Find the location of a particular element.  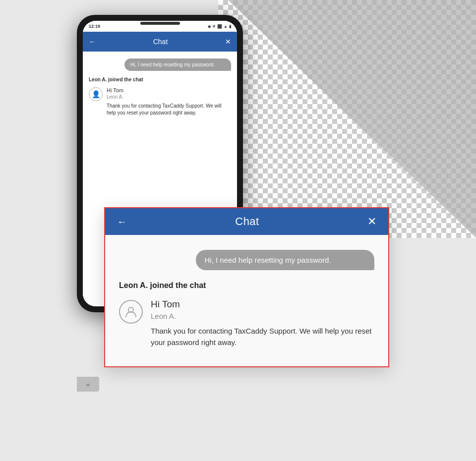

card-sender-name: Leon A. is located at coordinates (263, 316).